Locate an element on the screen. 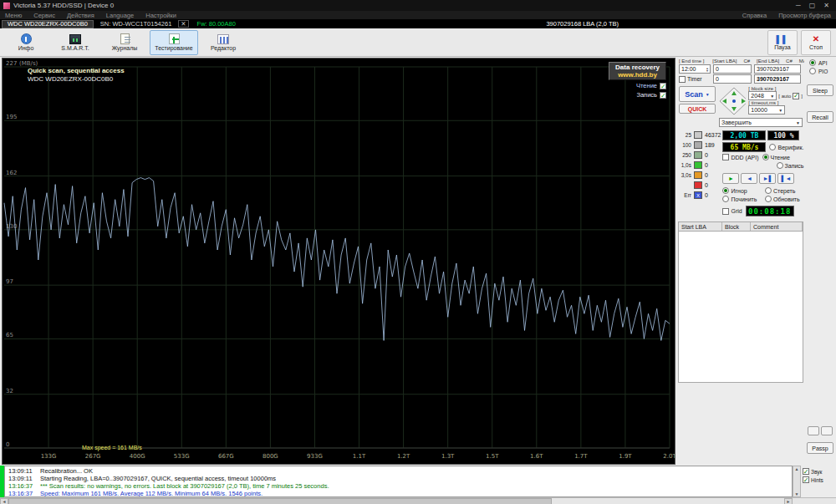 This screenshot has width=836, height=504. menu-item-1: Сервис is located at coordinates (44, 15).